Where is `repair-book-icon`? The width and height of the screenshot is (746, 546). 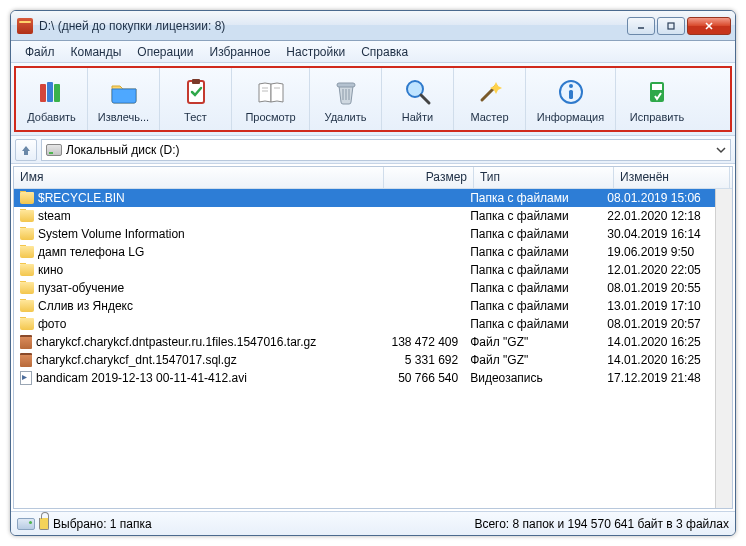
repair-book-icon is located at coordinates (657, 92).